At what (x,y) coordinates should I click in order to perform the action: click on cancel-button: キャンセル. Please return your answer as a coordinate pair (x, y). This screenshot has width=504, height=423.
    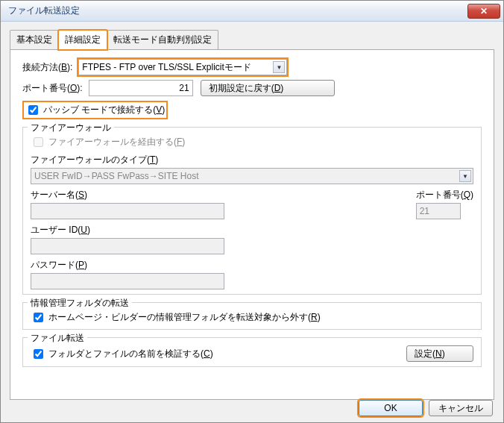
    Looking at the image, I should click on (461, 408).